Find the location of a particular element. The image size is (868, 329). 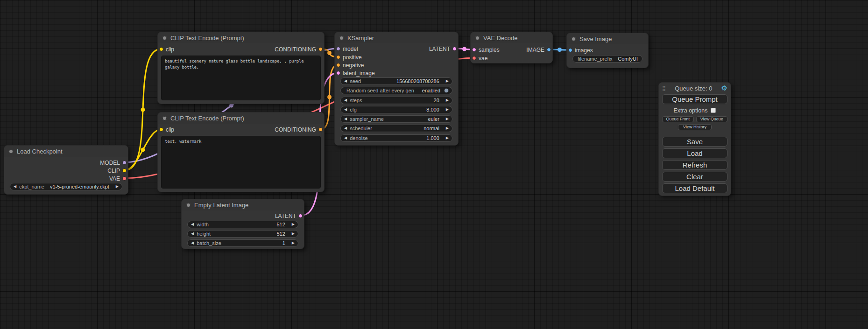

output-slot-label: CONDITIONING is located at coordinates (295, 130).